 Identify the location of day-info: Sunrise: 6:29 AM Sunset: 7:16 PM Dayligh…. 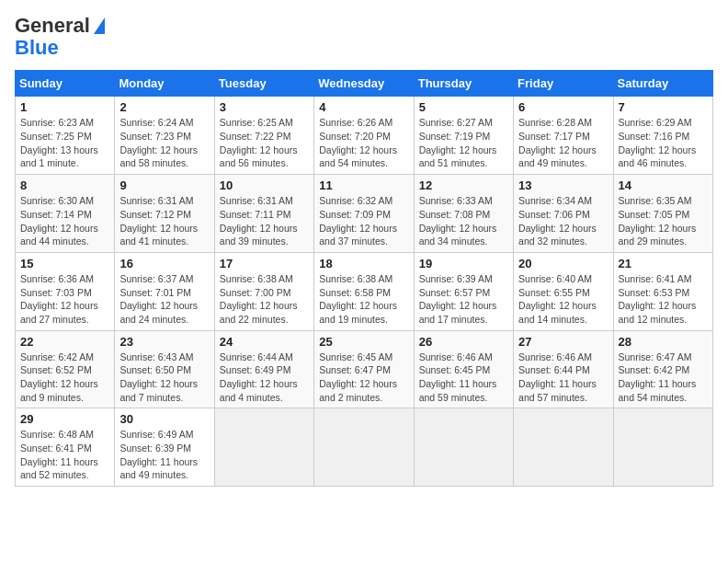
(664, 144).